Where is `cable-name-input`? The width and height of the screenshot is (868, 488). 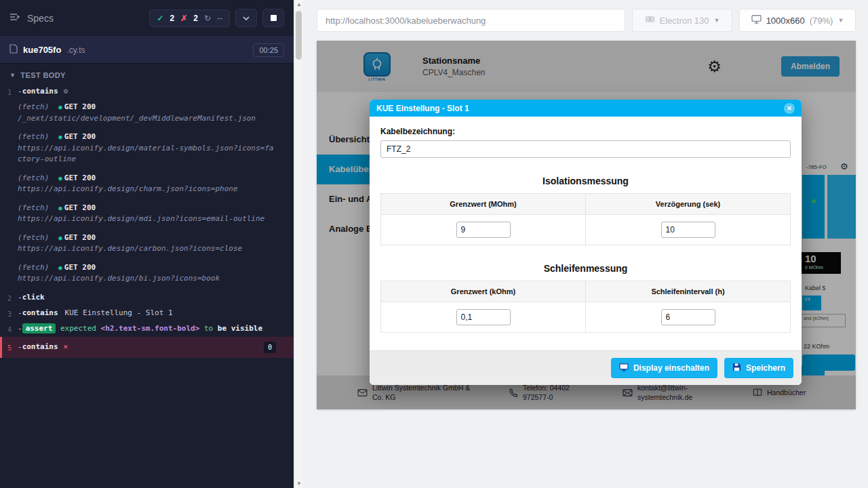 cable-name-input is located at coordinates (586, 149).